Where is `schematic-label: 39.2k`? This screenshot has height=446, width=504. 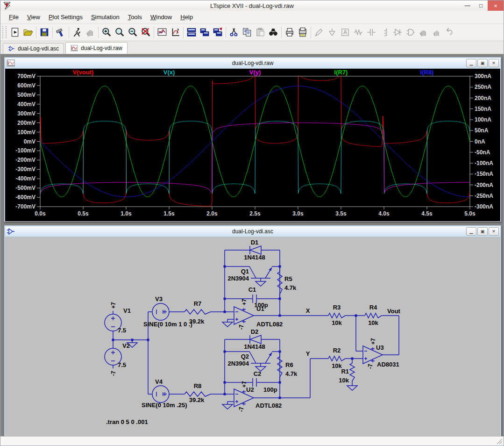 schematic-label: 39.2k is located at coordinates (197, 400).